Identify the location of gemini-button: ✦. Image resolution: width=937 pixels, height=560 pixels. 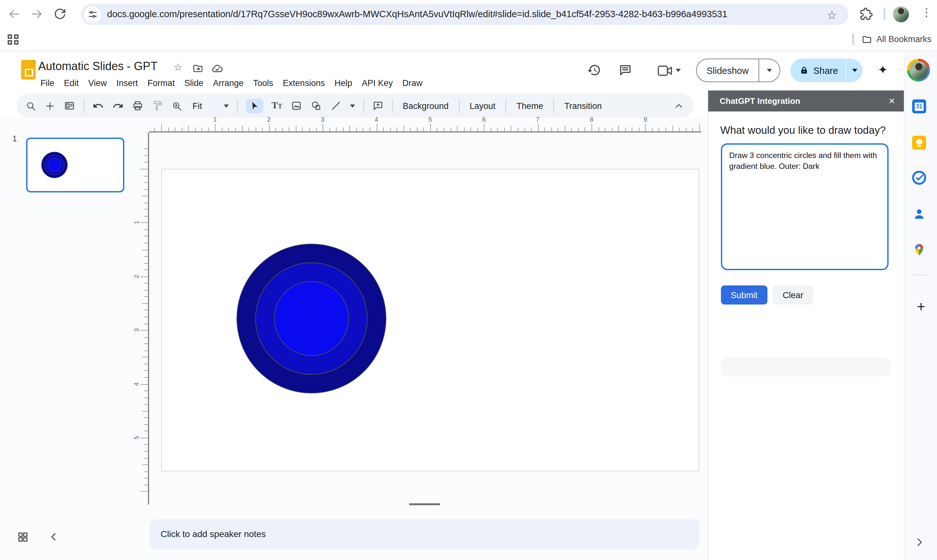
(883, 70).